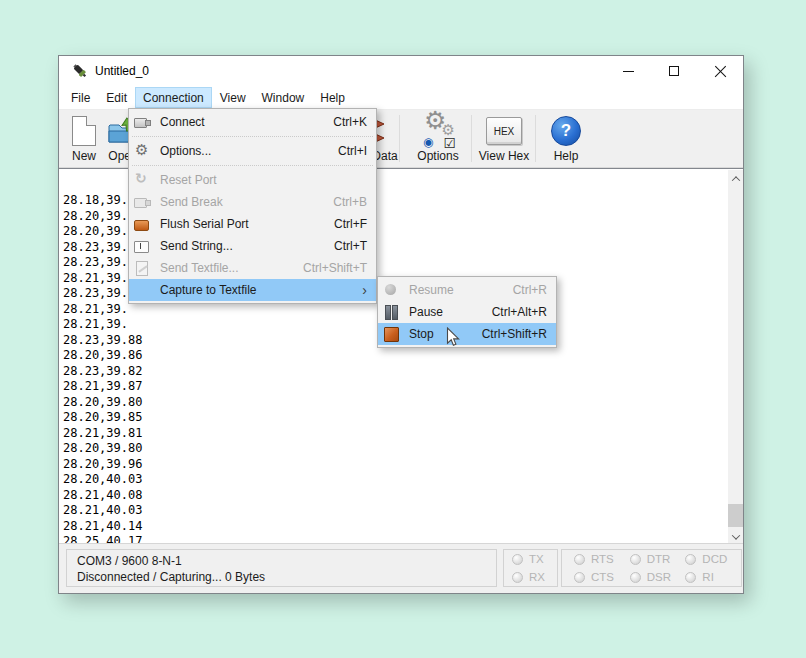 The width and height of the screenshot is (806, 658). Describe the element at coordinates (395, 465) in the screenshot. I see `terminal-line: 28.20,39.96` at that location.